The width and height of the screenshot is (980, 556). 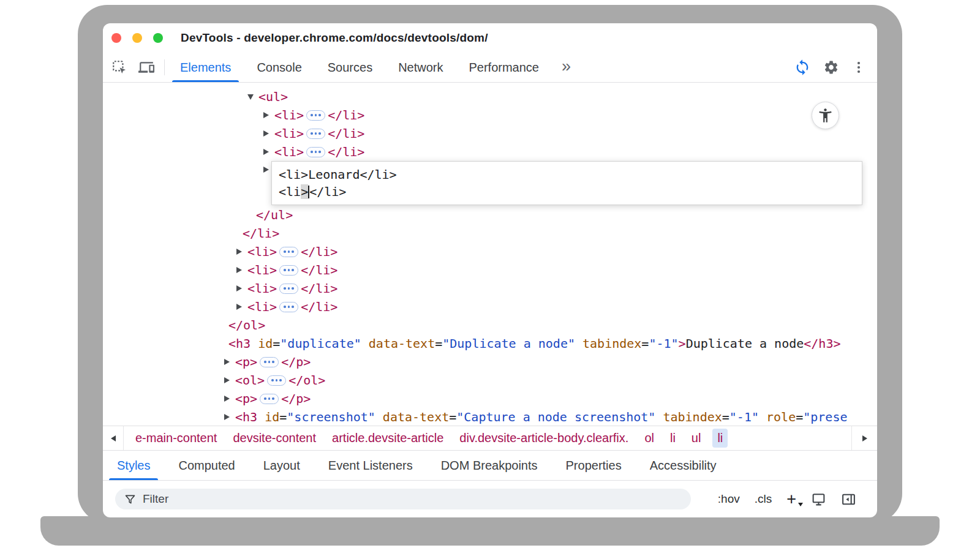 What do you see at coordinates (206, 67) in the screenshot?
I see `tab-elements: Elements` at bounding box center [206, 67].